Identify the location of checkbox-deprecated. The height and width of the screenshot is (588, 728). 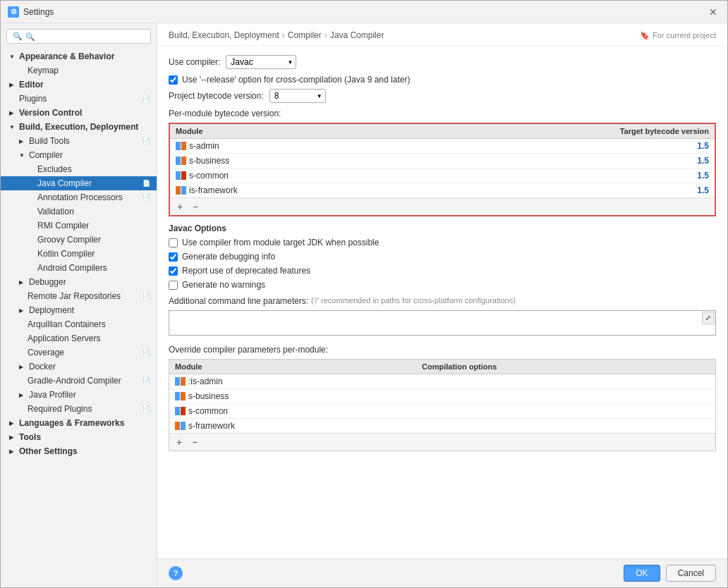
(174, 271).